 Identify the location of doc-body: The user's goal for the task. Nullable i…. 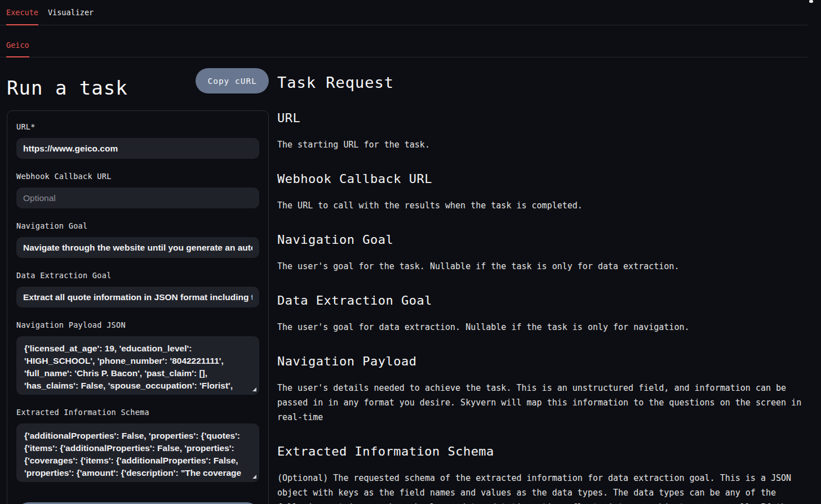
(542, 266).